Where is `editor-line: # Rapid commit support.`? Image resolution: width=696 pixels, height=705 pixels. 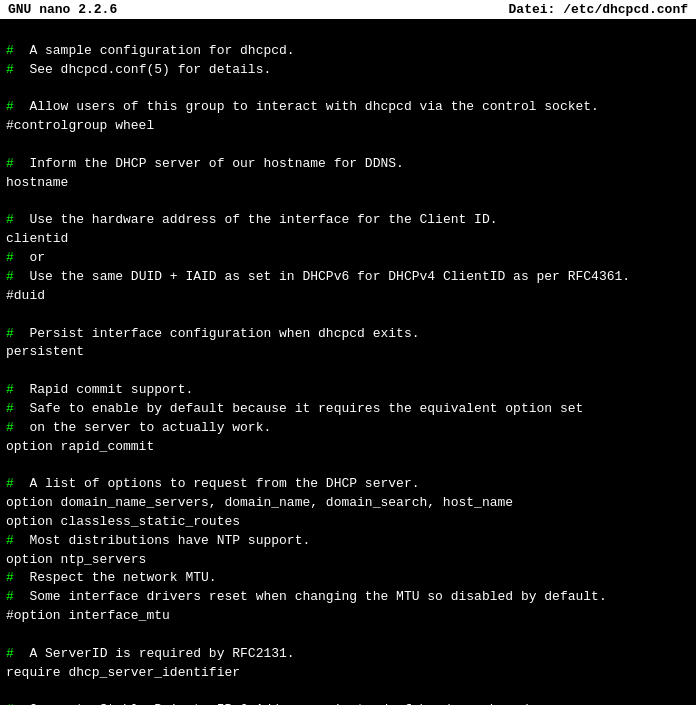 editor-line: # Rapid commit support. is located at coordinates (348, 390).